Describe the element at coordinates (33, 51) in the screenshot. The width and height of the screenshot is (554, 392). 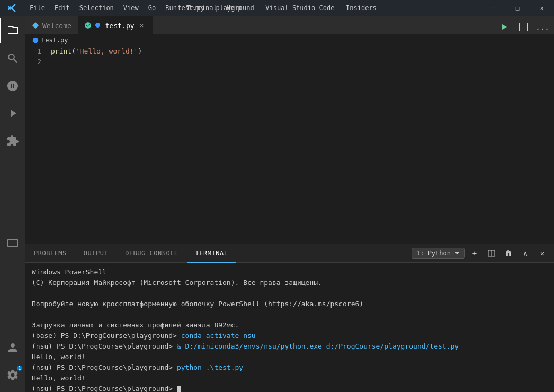
I see `line-num-1: 1` at that location.